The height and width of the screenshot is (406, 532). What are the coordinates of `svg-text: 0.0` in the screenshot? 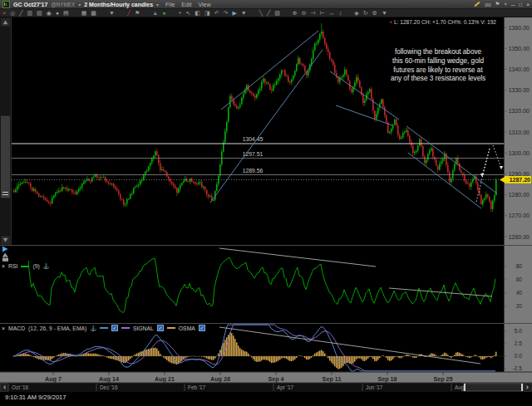 It's located at (519, 355).